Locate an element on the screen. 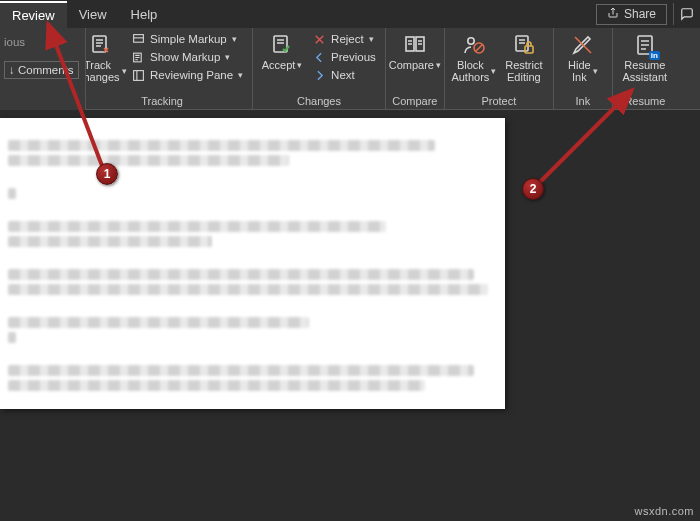  share-icon is located at coordinates (613, 14).